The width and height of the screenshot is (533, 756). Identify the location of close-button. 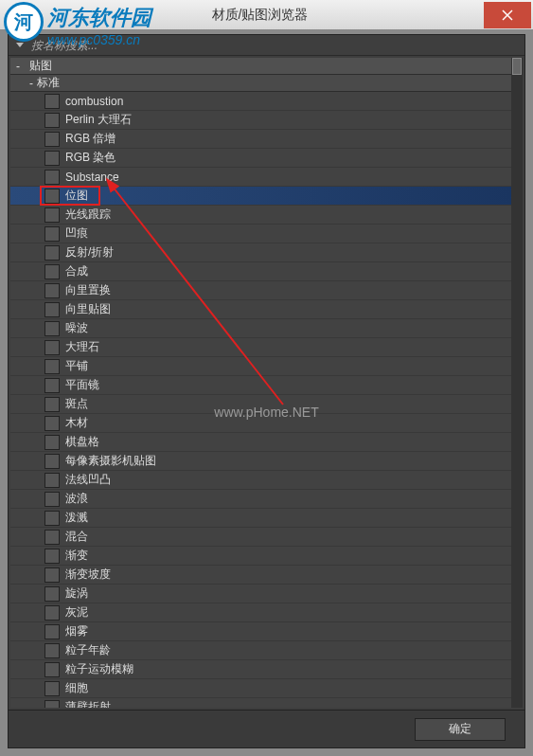
(507, 15).